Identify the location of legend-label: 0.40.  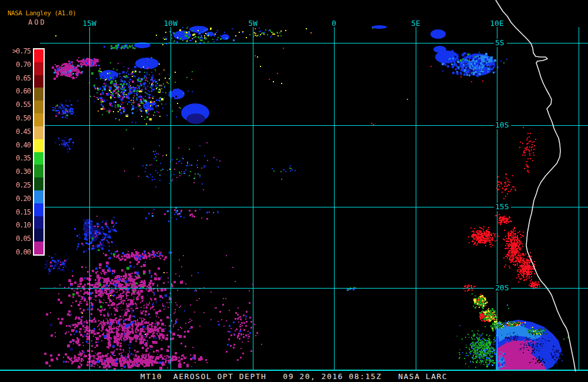
(15, 145).